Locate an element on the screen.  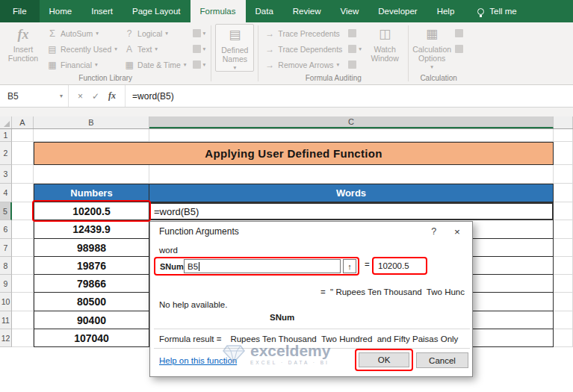
tab-insert: Insert is located at coordinates (102, 11).